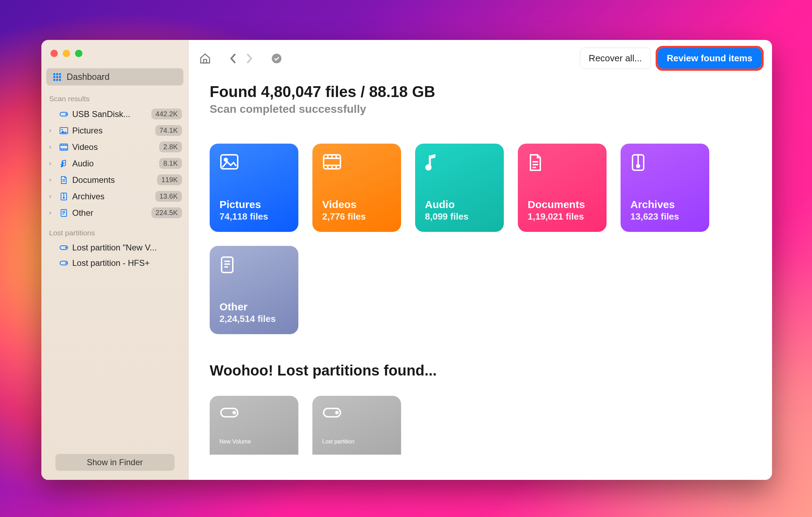  I want to click on card-pictures: Pictures 74,118 files, so click(254, 188).